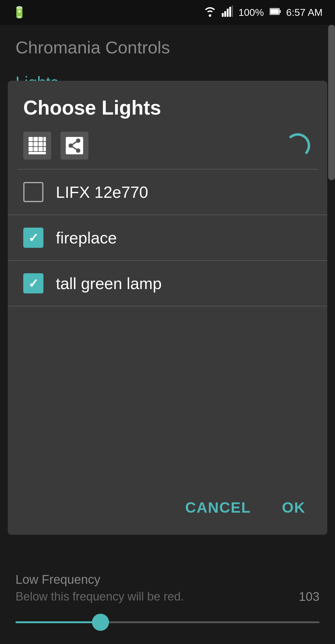 This screenshot has width=335, height=644. What do you see at coordinates (168, 622) in the screenshot?
I see `frequency-slider-container` at bounding box center [168, 622].